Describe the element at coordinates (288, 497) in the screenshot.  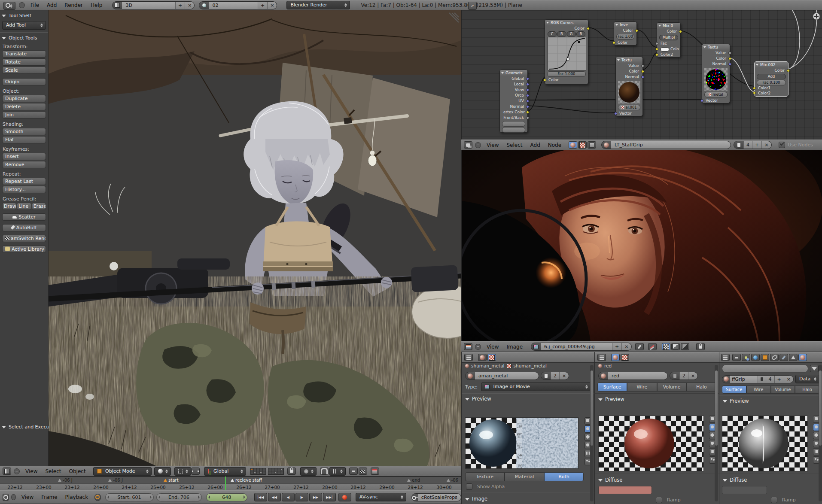
I see `play-reverse-button: ◀` at that location.